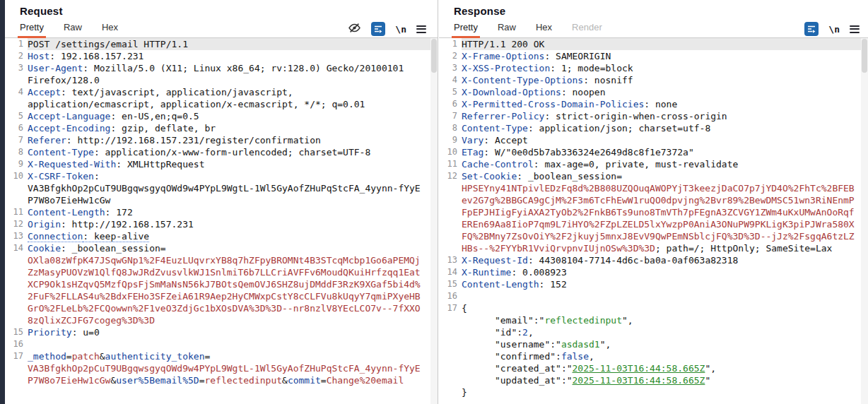 This screenshot has height=404, width=868. Describe the element at coordinates (434, 221) in the screenshot. I see `request-scrollbar` at that location.